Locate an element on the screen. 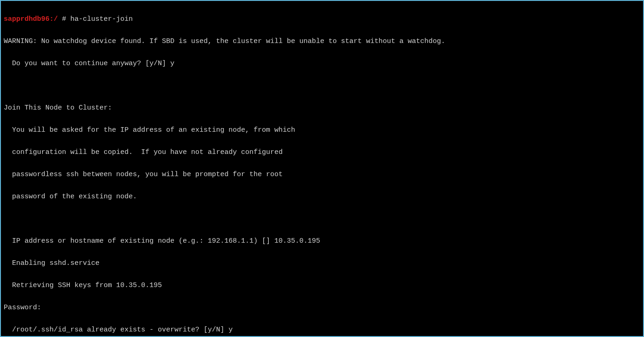 The width and height of the screenshot is (644, 337). prompt-hash: # is located at coordinates (64, 19).